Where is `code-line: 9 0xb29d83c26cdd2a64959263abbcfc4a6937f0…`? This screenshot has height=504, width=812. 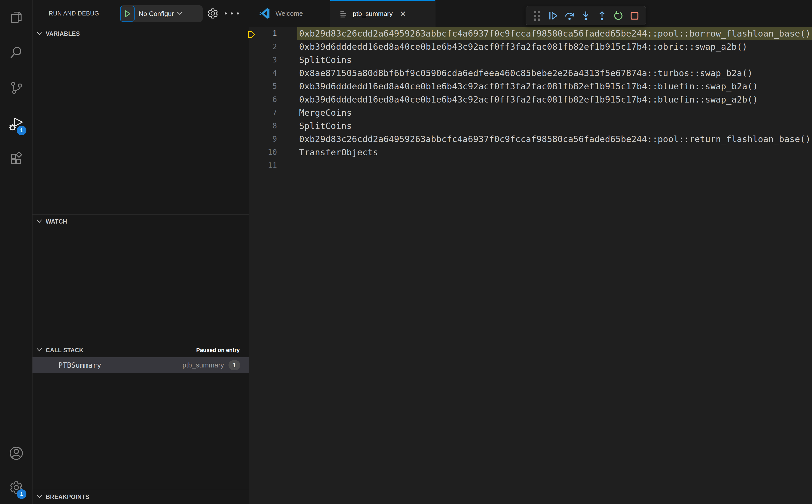
code-line: 9 0xb29d83c26cdd2a64959263abbcfc4a6937f0… is located at coordinates (531, 139).